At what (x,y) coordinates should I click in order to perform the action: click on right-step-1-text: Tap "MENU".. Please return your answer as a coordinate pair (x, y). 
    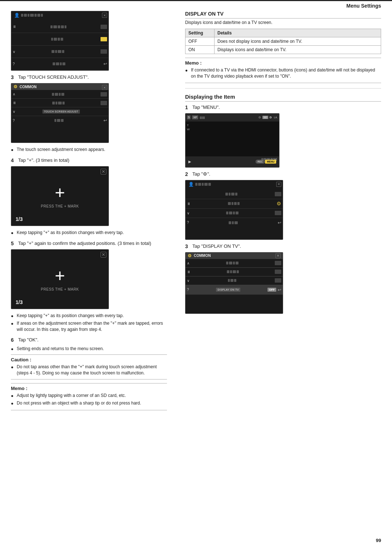
    Looking at the image, I should click on (206, 107).